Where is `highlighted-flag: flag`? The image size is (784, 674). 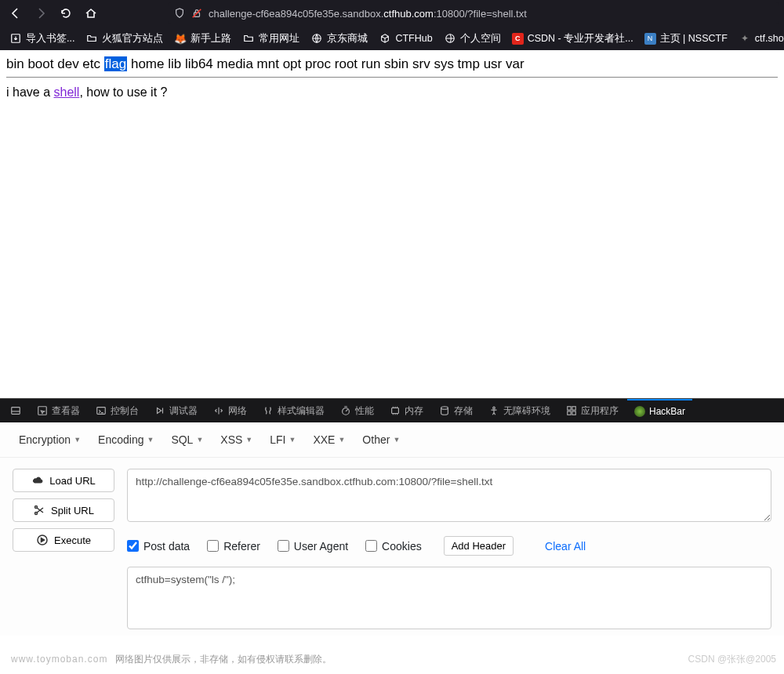 highlighted-flag: flag is located at coordinates (116, 64).